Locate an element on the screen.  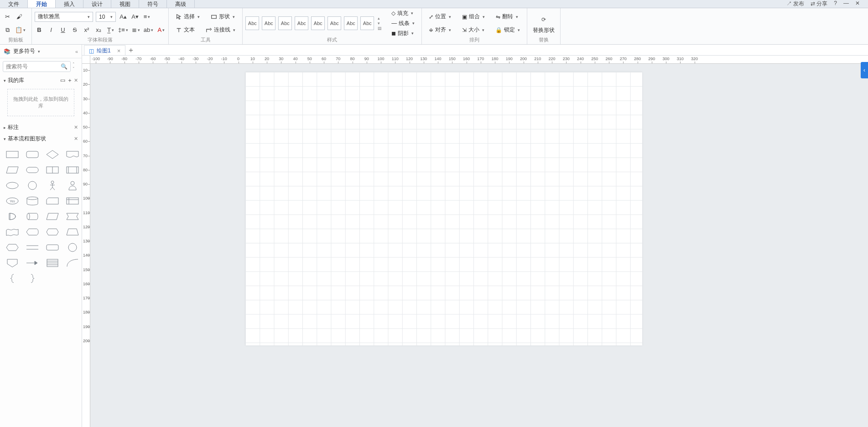
style-preset-4: Abc is located at coordinates (301, 23).